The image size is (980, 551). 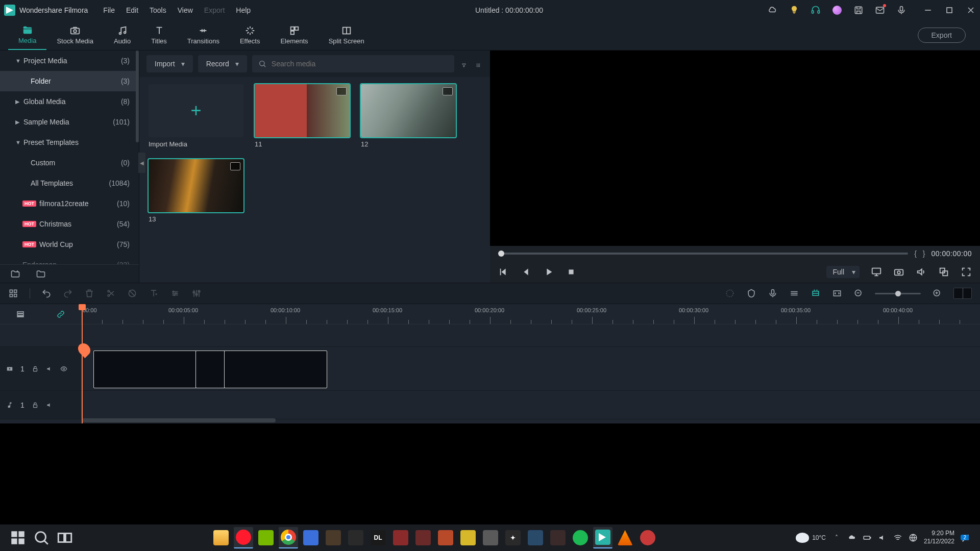 What do you see at coordinates (196, 191) in the screenshot?
I see `media-thumb-13: 13` at bounding box center [196, 191].